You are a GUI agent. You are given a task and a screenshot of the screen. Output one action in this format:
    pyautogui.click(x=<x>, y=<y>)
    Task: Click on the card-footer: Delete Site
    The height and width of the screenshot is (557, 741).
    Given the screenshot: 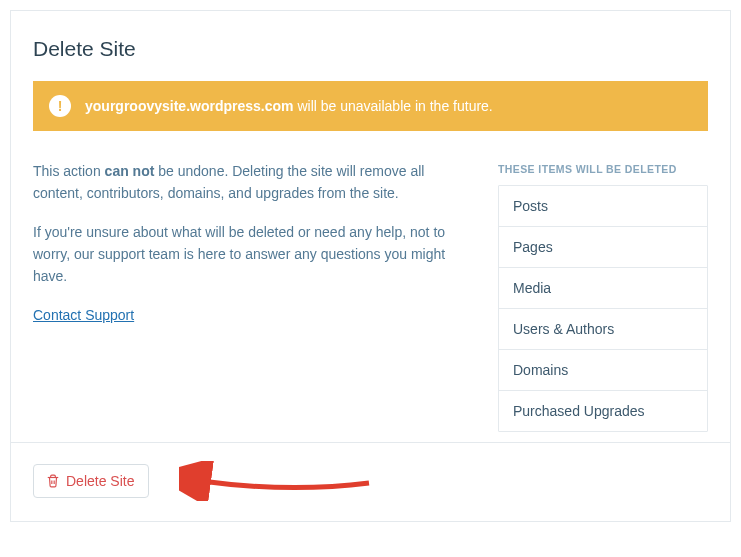 What is the action you would take?
    pyautogui.click(x=370, y=482)
    